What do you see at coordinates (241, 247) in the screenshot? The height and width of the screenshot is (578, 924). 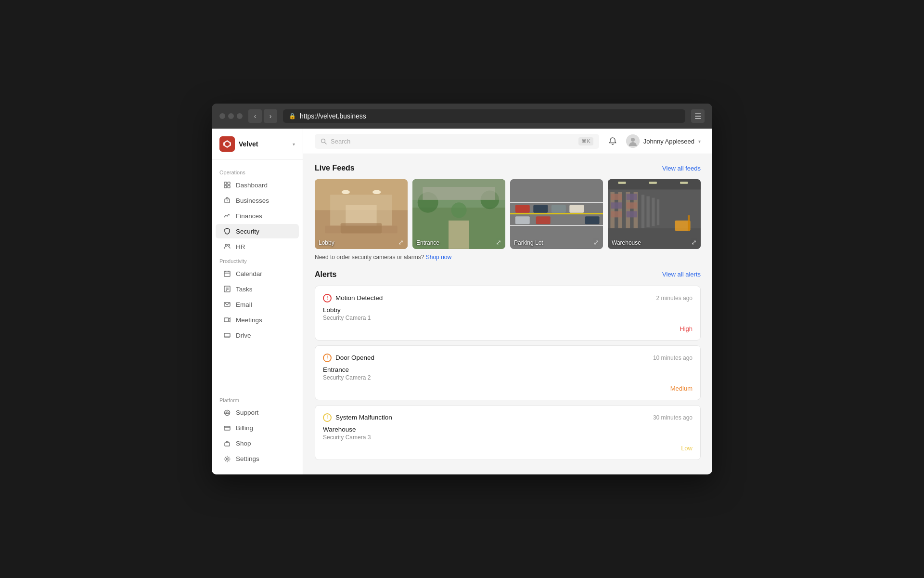 I see `sidebar-label-hr: HR` at bounding box center [241, 247].